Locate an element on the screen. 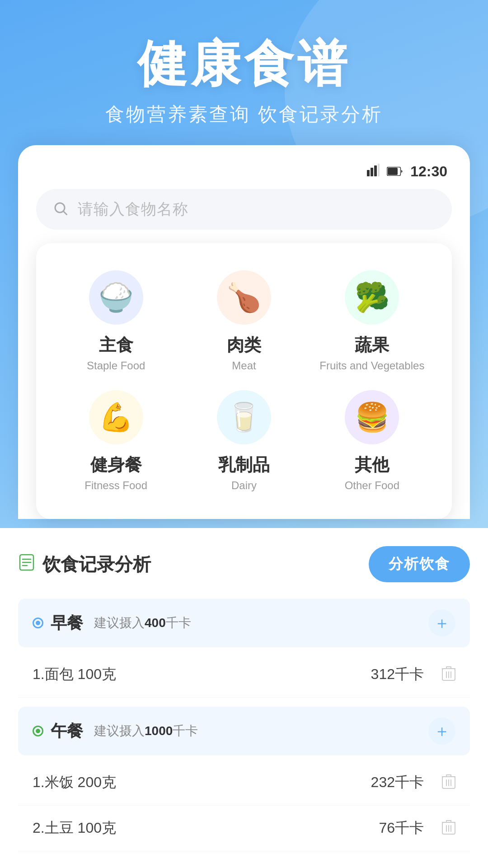  breakfast-item-1: 1.面包 100克 312千卡 is located at coordinates (244, 675).